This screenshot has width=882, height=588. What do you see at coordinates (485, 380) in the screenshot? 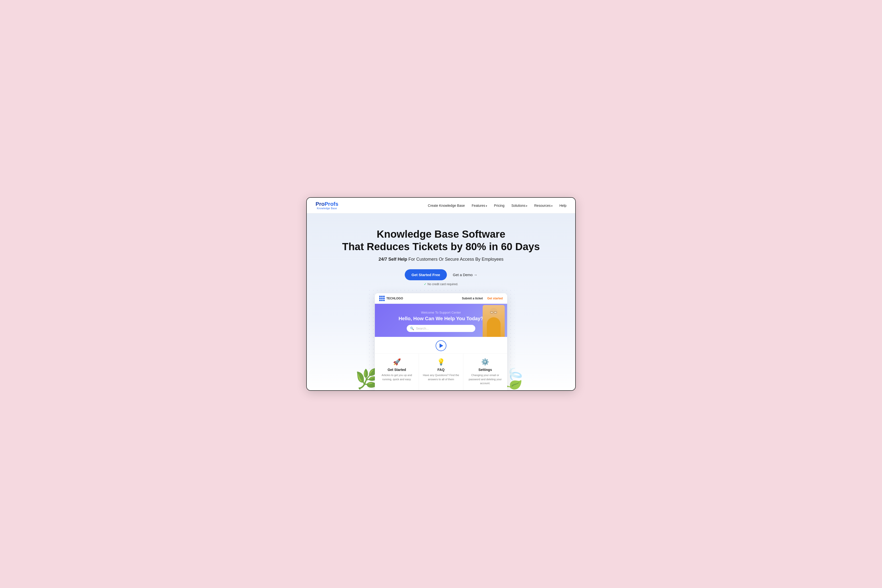
I see `card-desc-2: Changing your email or password and dele…` at bounding box center [485, 380].